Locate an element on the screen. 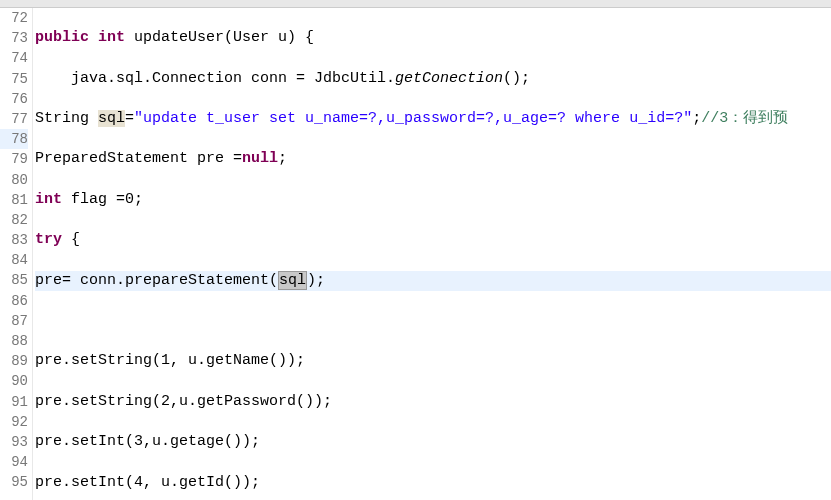 The height and width of the screenshot is (500, 831). line-number: 84 is located at coordinates (14, 260).